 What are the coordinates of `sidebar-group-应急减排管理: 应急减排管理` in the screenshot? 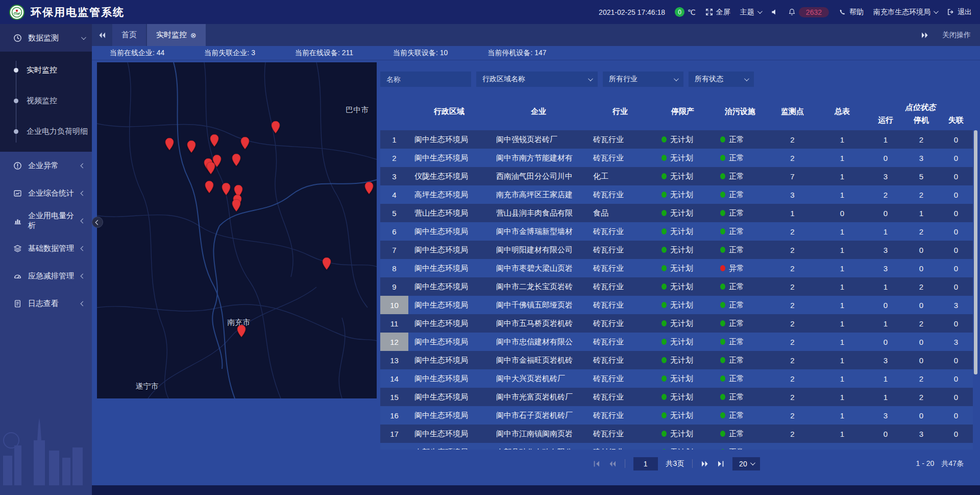 It's located at (46, 276).